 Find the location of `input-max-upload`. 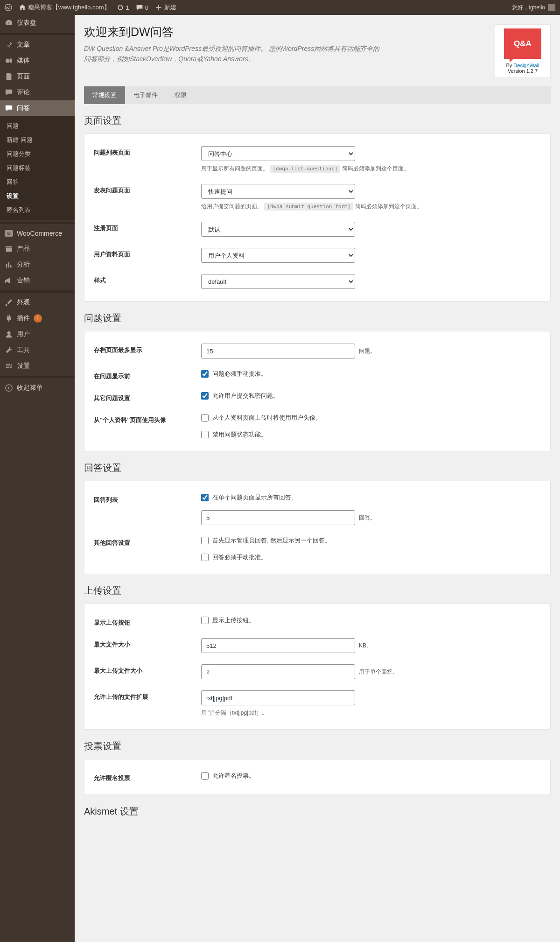

input-max-upload is located at coordinates (278, 672).